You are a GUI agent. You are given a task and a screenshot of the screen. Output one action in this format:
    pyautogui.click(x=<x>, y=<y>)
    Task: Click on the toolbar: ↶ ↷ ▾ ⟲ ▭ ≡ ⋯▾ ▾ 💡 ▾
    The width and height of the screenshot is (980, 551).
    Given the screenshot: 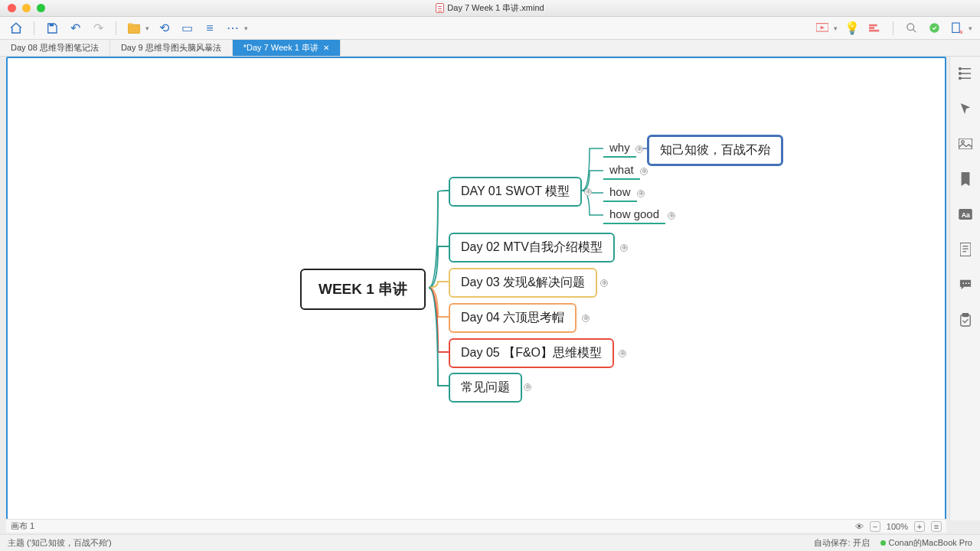 What is the action you would take?
    pyautogui.click(x=490, y=28)
    